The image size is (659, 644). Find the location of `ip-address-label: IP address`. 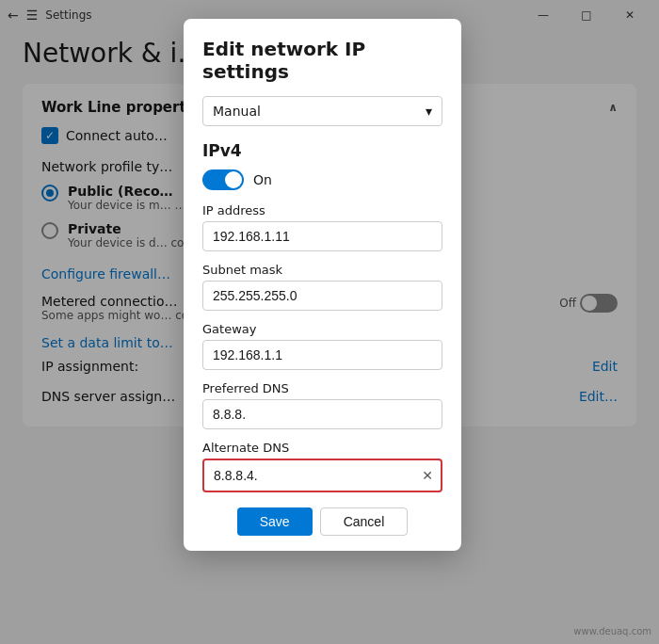

ip-address-label: IP address is located at coordinates (322, 211).